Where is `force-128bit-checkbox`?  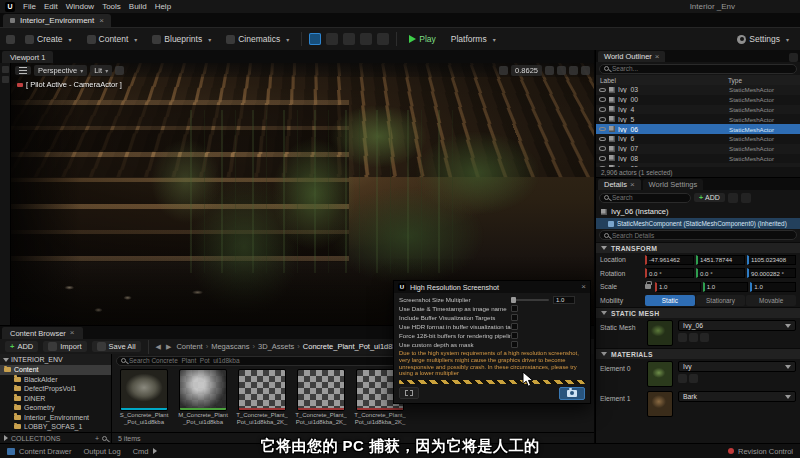 force-128bit-checkbox is located at coordinates (514, 336).